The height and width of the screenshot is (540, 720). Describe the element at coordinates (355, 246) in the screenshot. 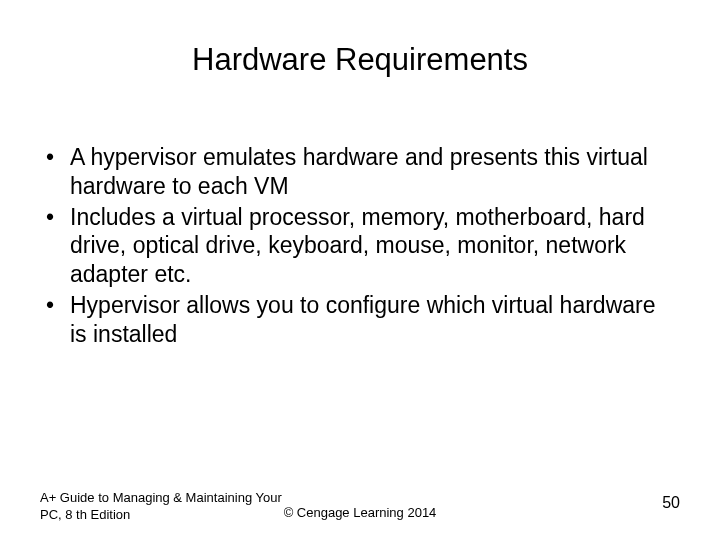

I see `list-item: Includes a virtual processor, memory, mo…` at that location.